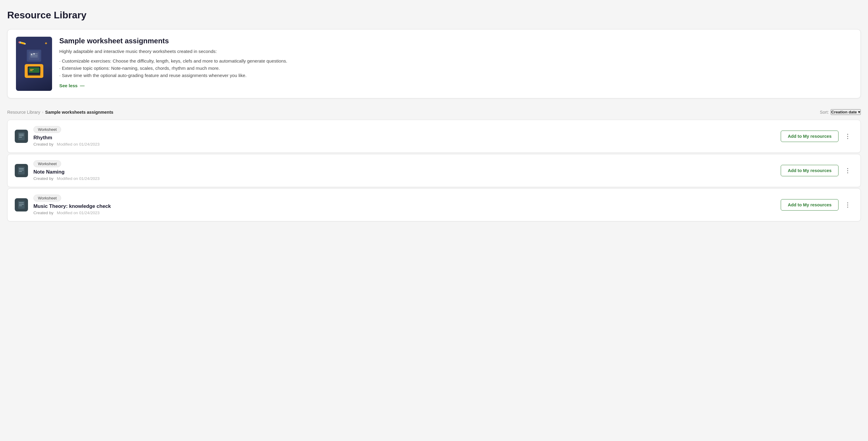  Describe the element at coordinates (404, 172) in the screenshot. I see `resource-name-2: Note Naming` at that location.